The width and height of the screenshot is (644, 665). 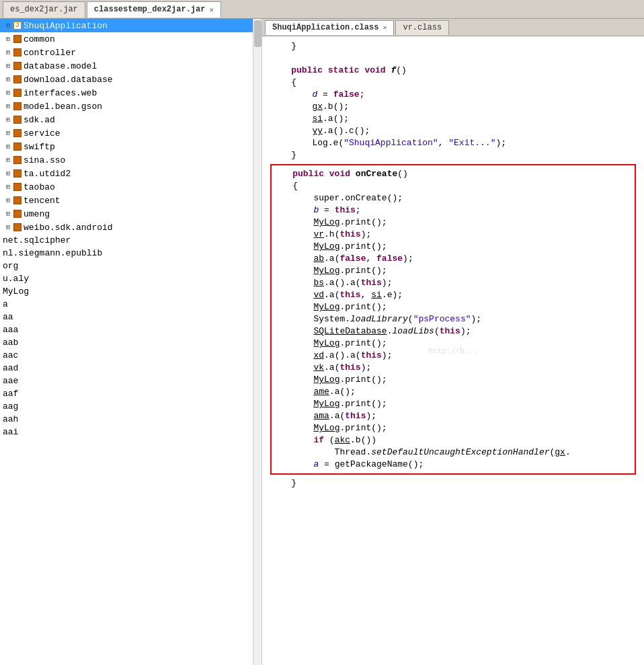 I want to click on tree-label-taobao: taobao, so click(x=39, y=187).